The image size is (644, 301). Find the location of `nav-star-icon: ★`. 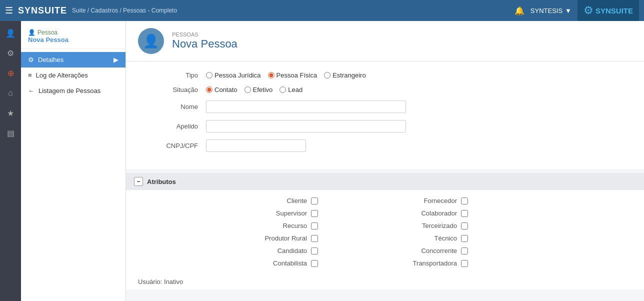

nav-star-icon: ★ is located at coordinates (10, 113).